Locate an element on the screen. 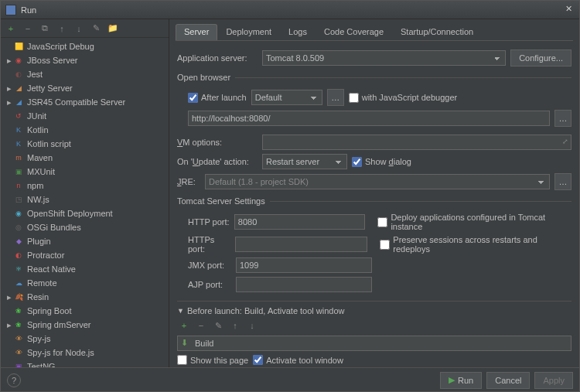 The width and height of the screenshot is (580, 392). tree-node: KKotlin is located at coordinates (85, 130).